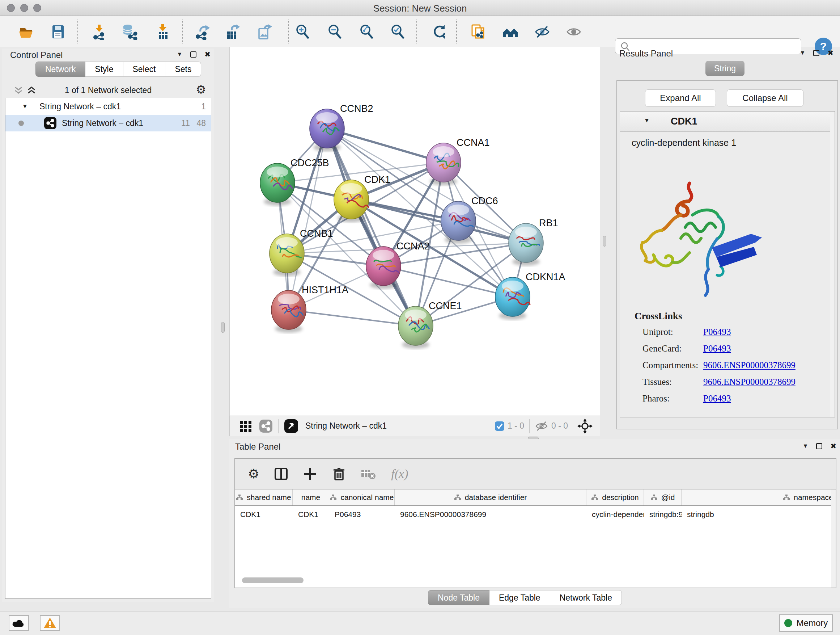 The height and width of the screenshot is (635, 840). Describe the element at coordinates (833, 446) in the screenshot. I see `table-panel-close-icon: ✖` at that location.